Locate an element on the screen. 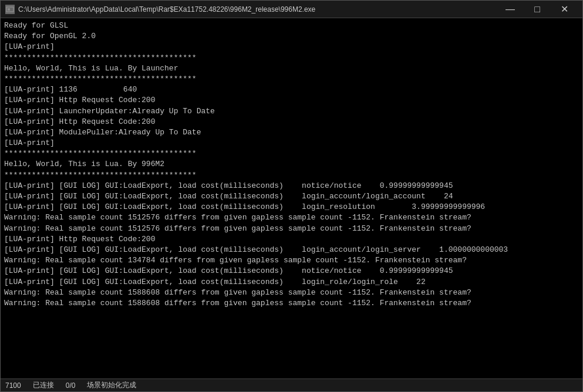  minimize-button: — is located at coordinates (510, 9).